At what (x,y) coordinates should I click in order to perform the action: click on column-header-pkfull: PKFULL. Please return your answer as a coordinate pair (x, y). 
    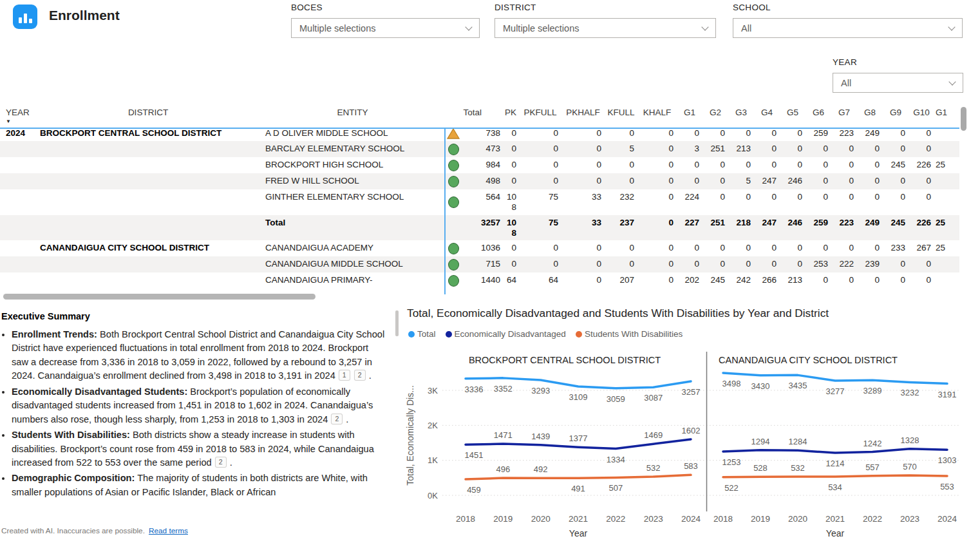
    Looking at the image, I should click on (540, 116).